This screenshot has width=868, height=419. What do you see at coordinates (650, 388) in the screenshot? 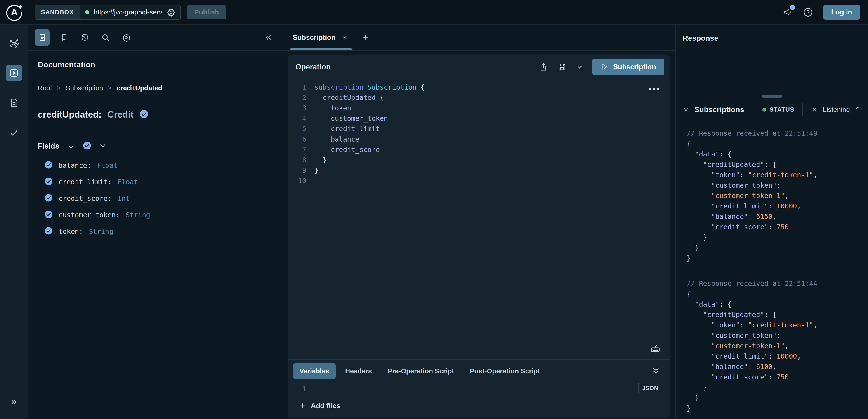
I see `json-mode-badge: JSON` at bounding box center [650, 388].